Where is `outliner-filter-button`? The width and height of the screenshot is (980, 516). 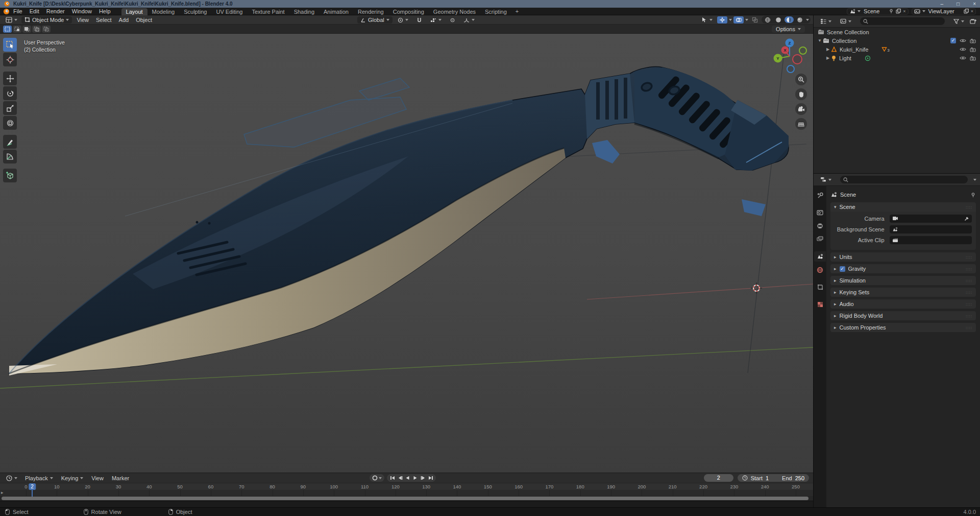
outliner-filter-button is located at coordinates (959, 21).